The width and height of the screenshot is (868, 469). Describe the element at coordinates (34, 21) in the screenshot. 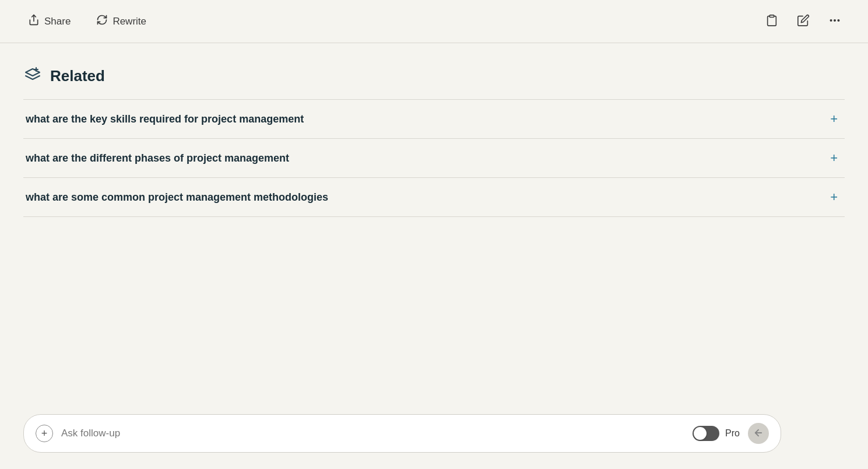

I see `share-icon` at that location.